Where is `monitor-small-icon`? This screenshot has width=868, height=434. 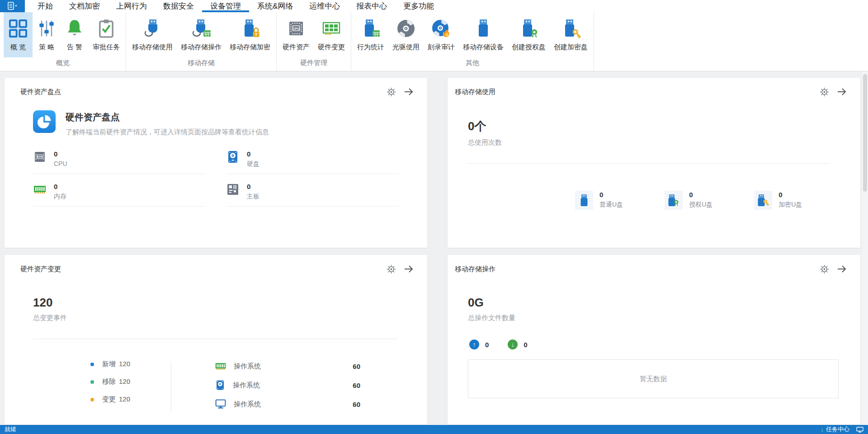
monitor-small-icon is located at coordinates (860, 429).